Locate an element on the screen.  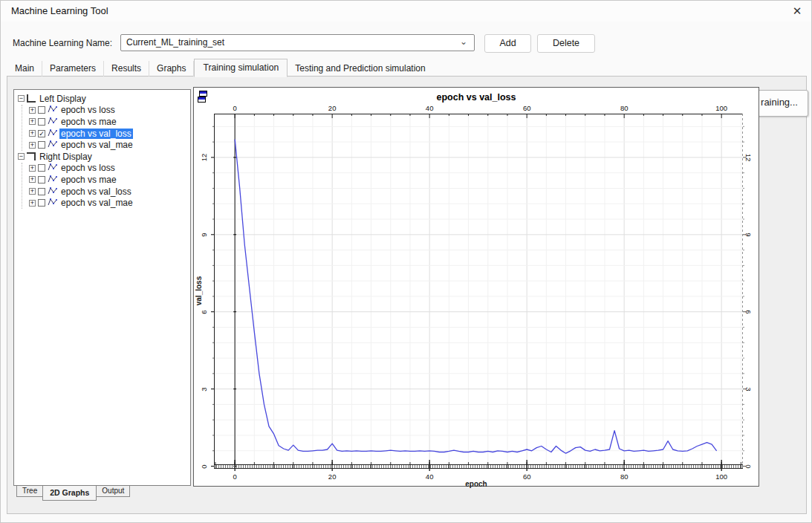
x-tick-label-top: 100 is located at coordinates (721, 108).